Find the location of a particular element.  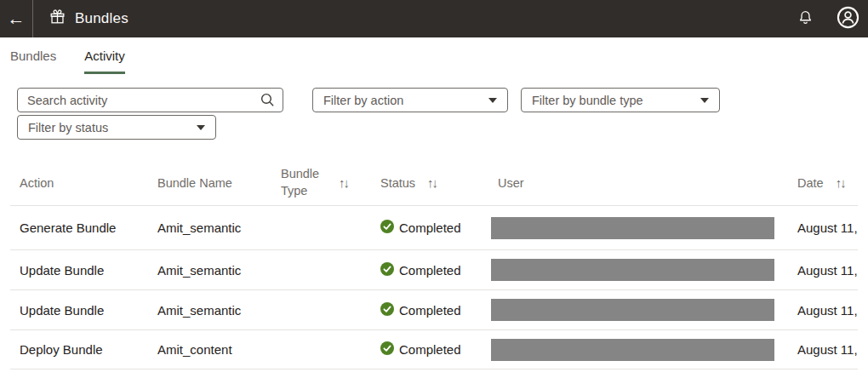

bell-icon is located at coordinates (805, 19).